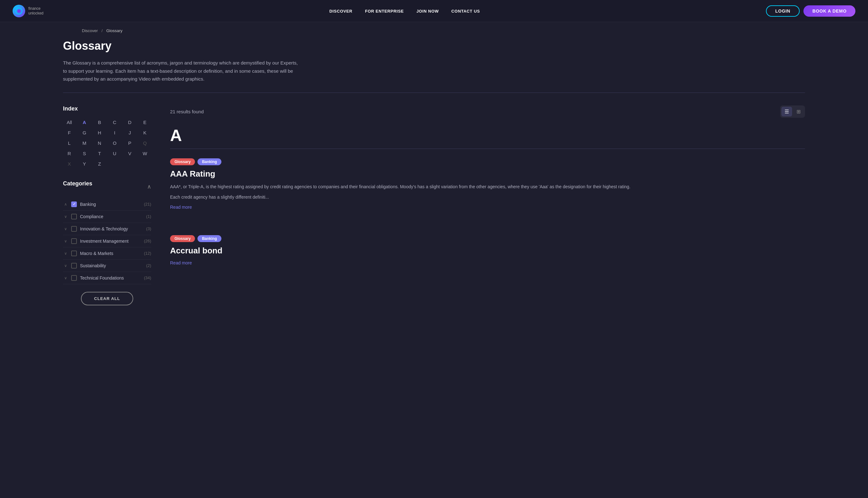 This screenshot has height=498, width=868. Describe the element at coordinates (783, 11) in the screenshot. I see `login-button: LOGIN` at that location.